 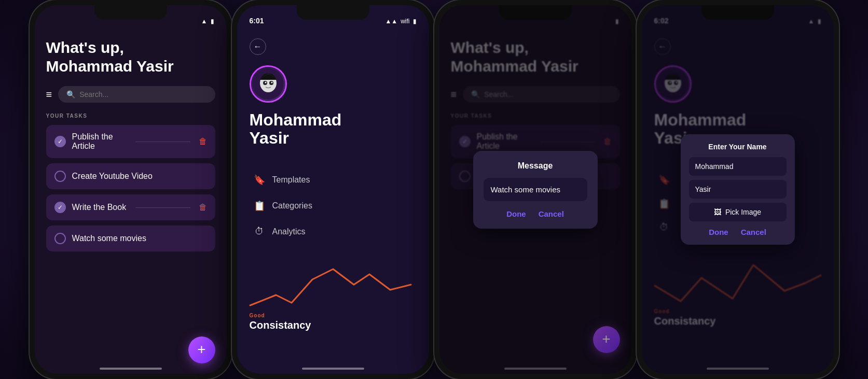 What do you see at coordinates (131, 238) in the screenshot?
I see `task-item-4: Watch some movies` at bounding box center [131, 238].